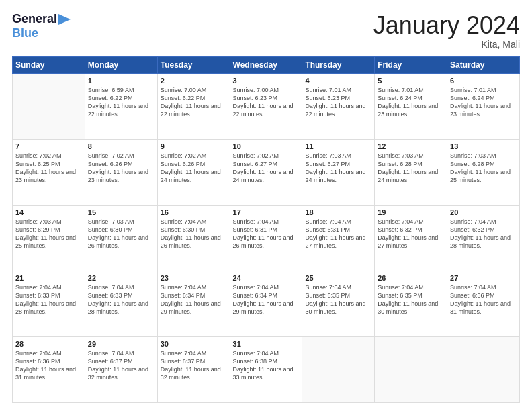 This screenshot has height=411, width=532. Describe the element at coordinates (484, 278) in the screenshot. I see `day-number: 27` at that location.